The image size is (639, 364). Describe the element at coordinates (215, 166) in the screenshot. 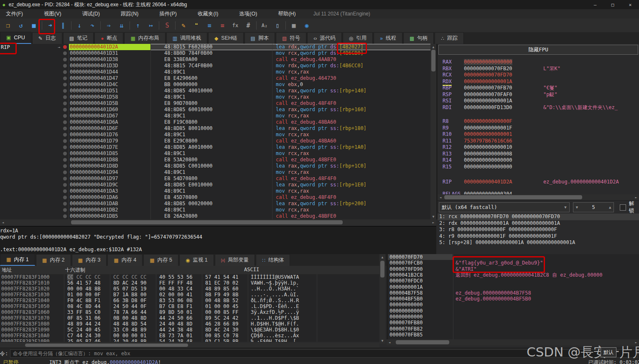

I see `disassembly-row: 0000000000401D8D48:8D85 C0010000lea rax,…` at that location.